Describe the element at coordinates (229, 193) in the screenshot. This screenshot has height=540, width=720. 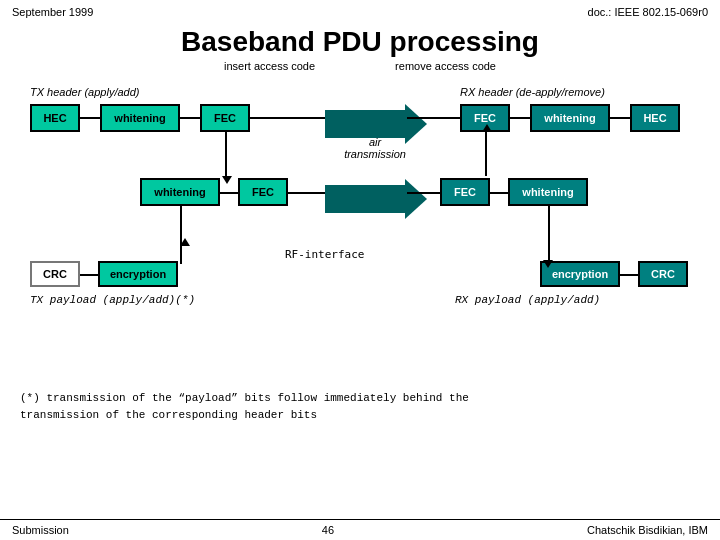
I see `arrow-mid-whitening-fec` at that location.